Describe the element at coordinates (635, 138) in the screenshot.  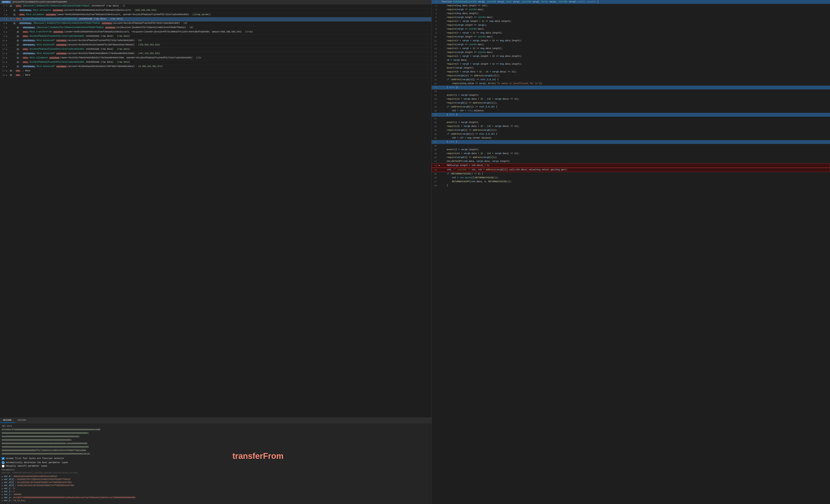
I see `line-content: v36 = v37 = msg.sender.balance;` at that location.